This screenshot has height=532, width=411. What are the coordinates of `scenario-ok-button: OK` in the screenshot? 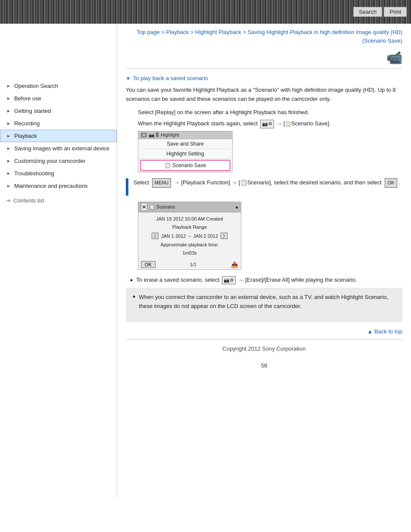 It's located at (148, 264).